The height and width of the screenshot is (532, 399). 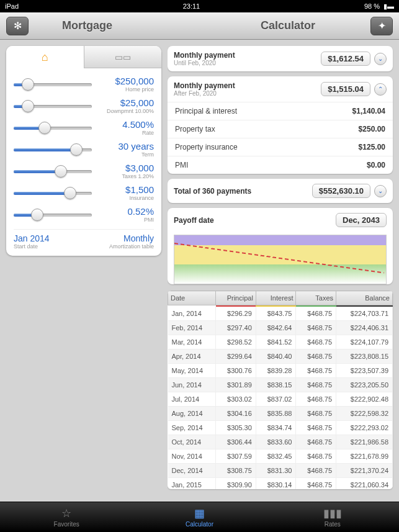 I want to click on detail-row: PMI$0.00, so click(x=280, y=165).